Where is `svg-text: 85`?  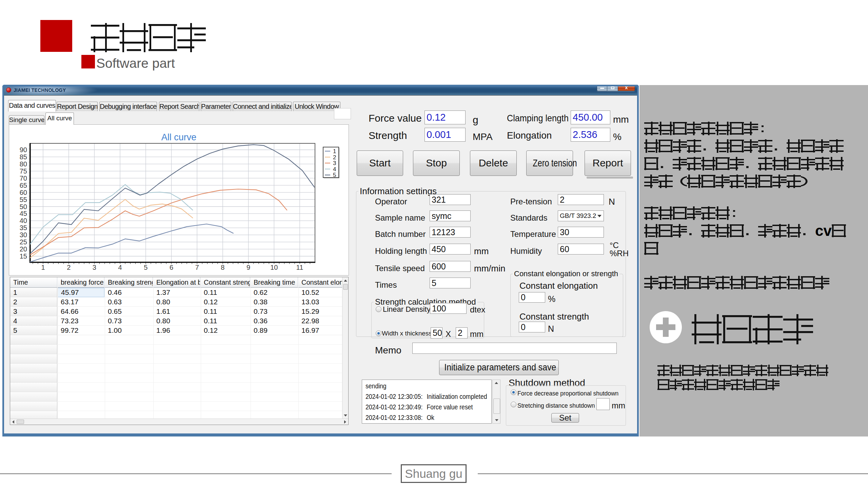
svg-text: 85 is located at coordinates (23, 157).